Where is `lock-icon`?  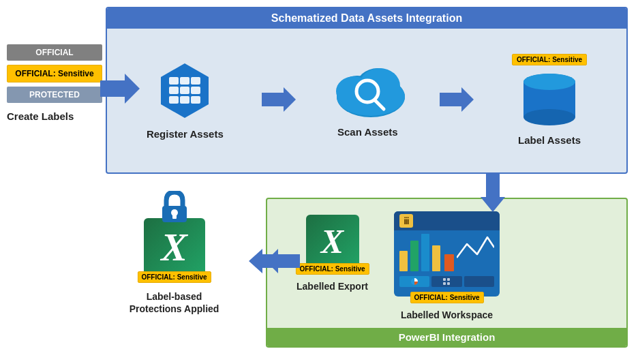 lock-icon is located at coordinates (174, 209).